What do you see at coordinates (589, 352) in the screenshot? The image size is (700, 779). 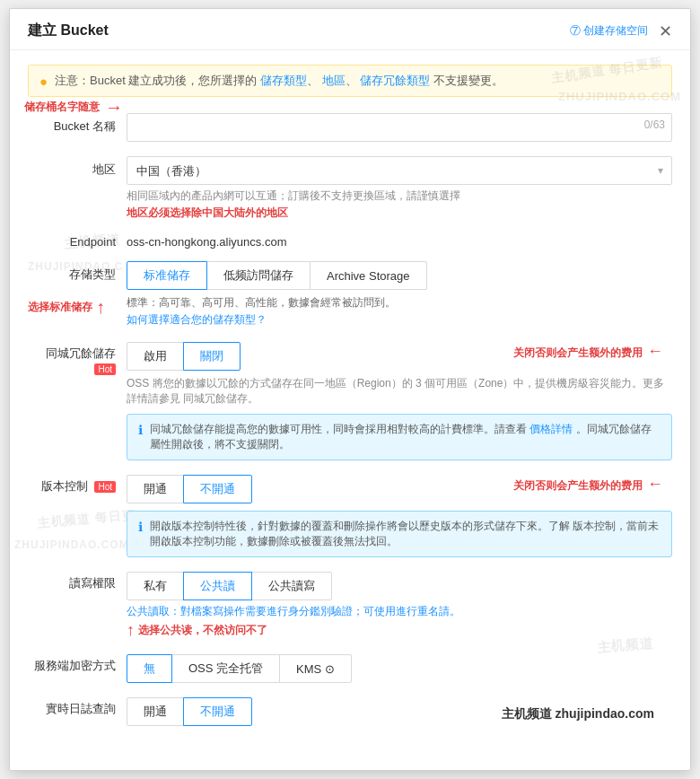 I see `redundancy-annotation: 关闭否则会产生额外的费用 ←` at bounding box center [589, 352].